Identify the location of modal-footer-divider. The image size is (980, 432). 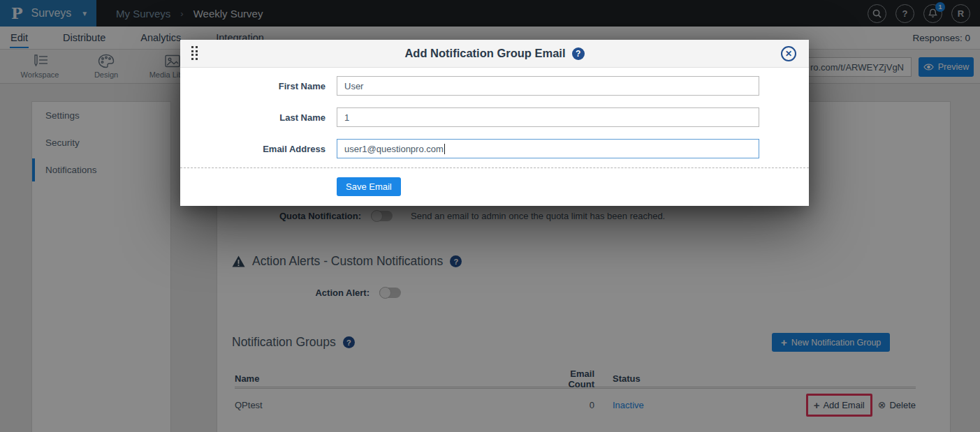
(495, 167).